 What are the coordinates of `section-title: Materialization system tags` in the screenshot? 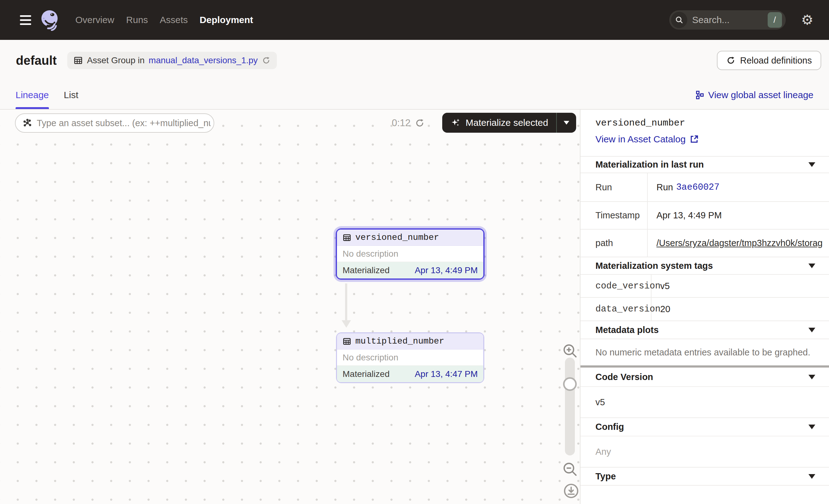 It's located at (654, 266).